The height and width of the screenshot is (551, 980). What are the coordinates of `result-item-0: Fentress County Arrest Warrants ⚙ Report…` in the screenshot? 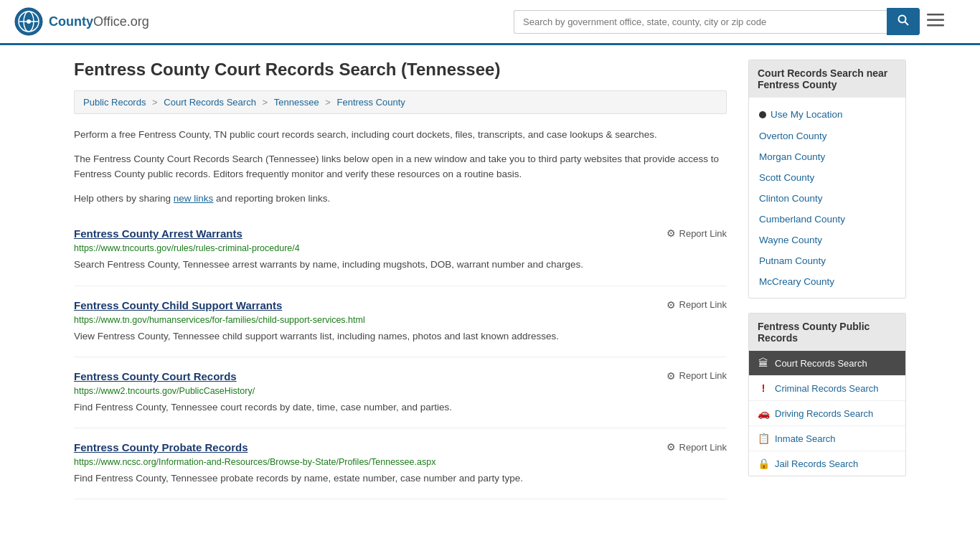 It's located at (400, 250).